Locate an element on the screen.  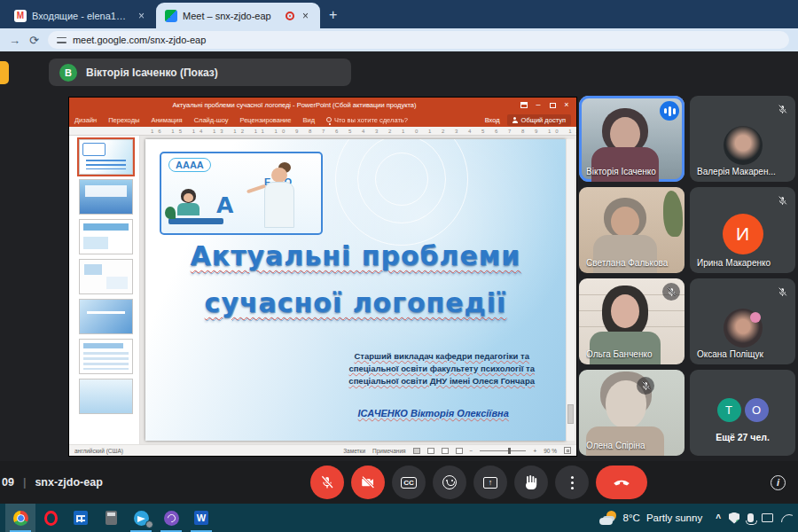
reading-view-icon is located at coordinates (445, 450).